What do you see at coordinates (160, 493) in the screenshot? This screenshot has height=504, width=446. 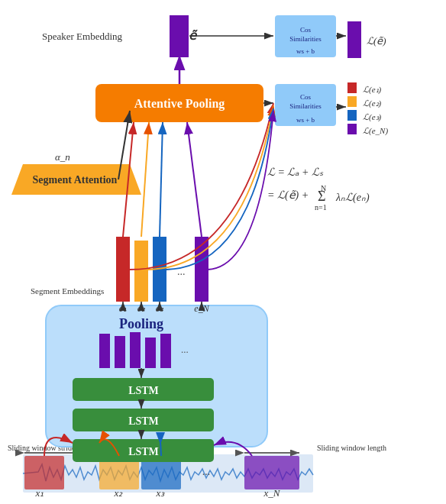 I see `x3-label: x₃` at bounding box center [160, 493].